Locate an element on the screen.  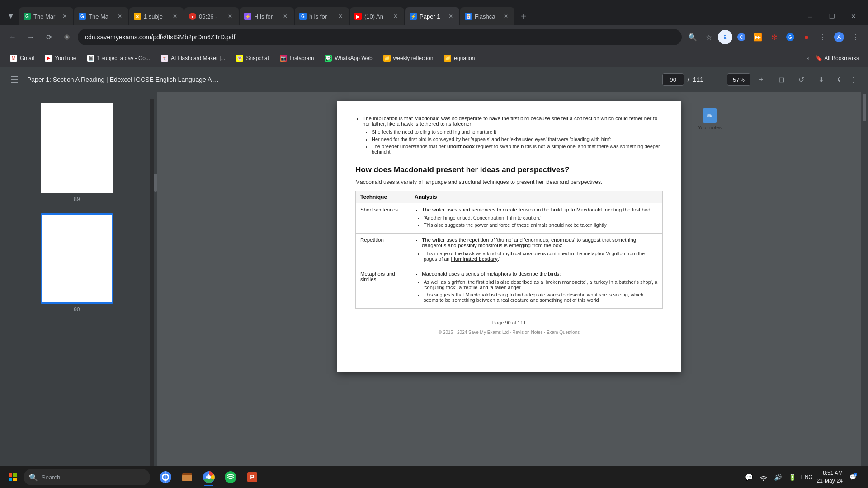
tab-3: ✉ 1 subje ✕ is located at coordinates (156, 16).